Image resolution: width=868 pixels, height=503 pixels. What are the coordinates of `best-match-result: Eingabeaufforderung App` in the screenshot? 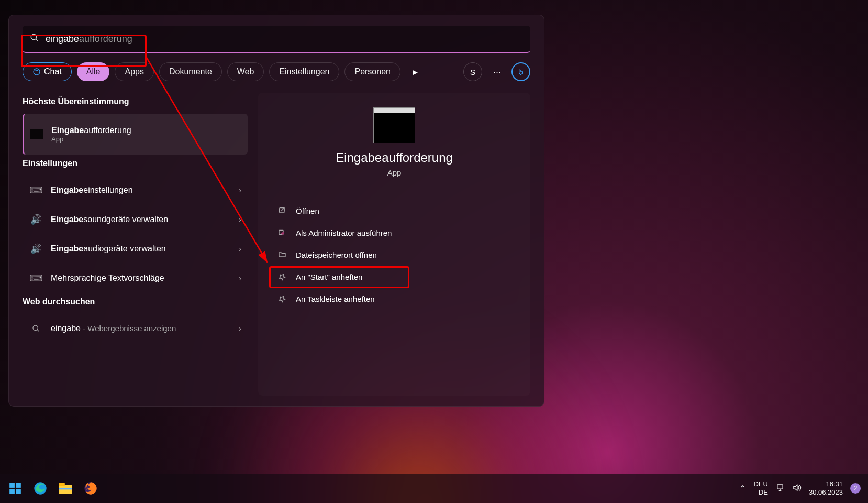 It's located at (135, 134).